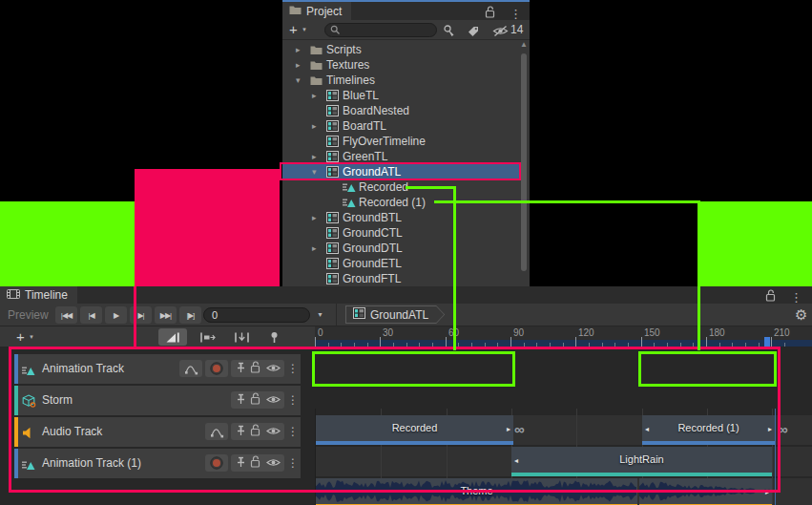 This screenshot has width=812, height=505. Describe the element at coordinates (401, 279) in the screenshot. I see `tree-item-groundftl: GroundFTL` at that location.